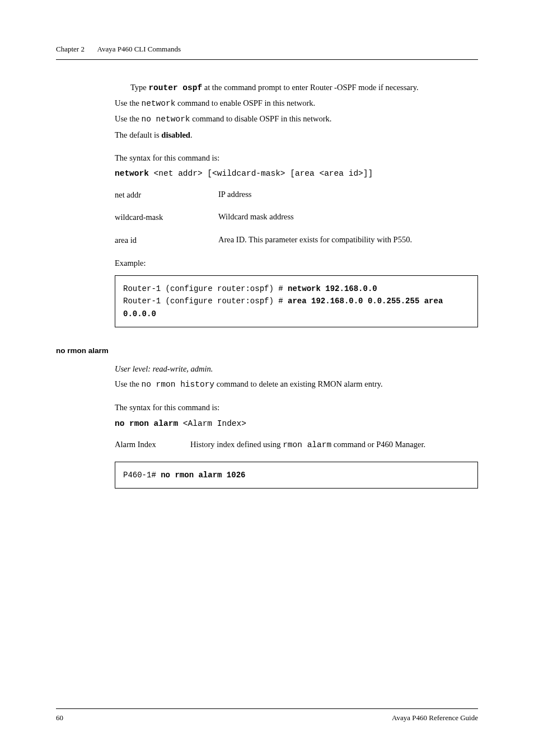 This screenshot has height=756, width=534. I want to click on no-rmon-history-code: no rmon history, so click(178, 384).